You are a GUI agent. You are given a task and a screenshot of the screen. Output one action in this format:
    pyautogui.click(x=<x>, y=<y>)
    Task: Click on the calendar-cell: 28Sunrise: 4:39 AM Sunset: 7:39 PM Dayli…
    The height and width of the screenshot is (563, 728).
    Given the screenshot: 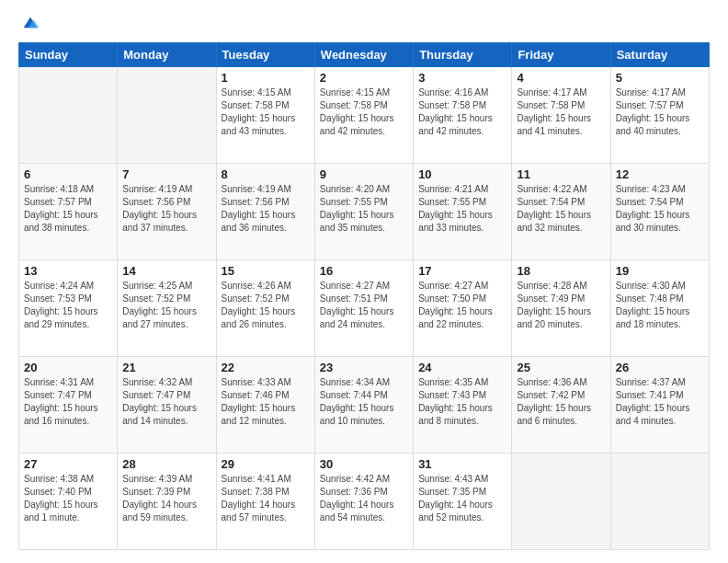 What is the action you would take?
    pyautogui.click(x=167, y=502)
    